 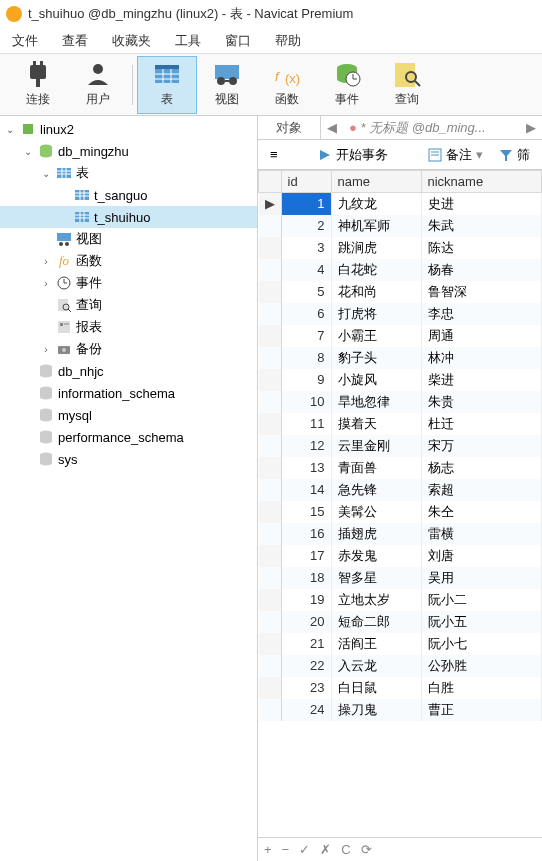 I want to click on cell-name: 白日鼠, so click(x=376, y=688).